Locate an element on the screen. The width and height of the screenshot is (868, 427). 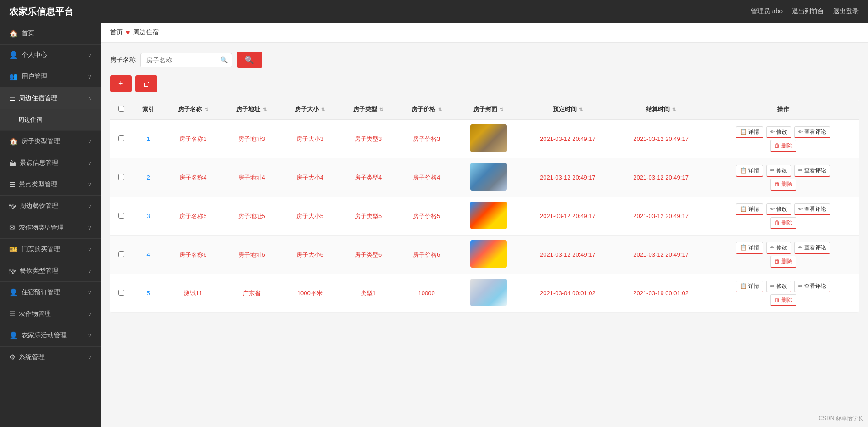
row-price: 房子价格4 is located at coordinates (427, 177).